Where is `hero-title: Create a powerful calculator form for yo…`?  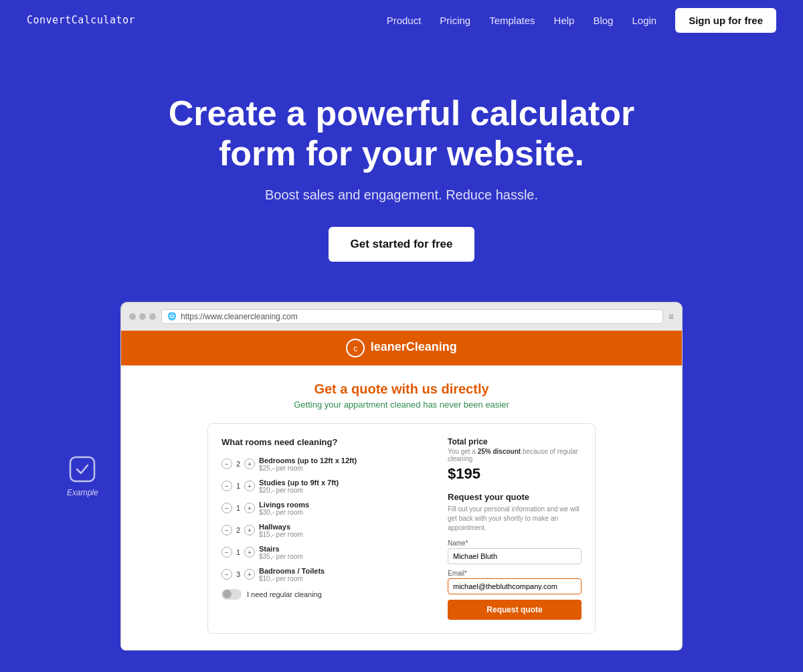 hero-title: Create a powerful calculator form for yo… is located at coordinates (402, 134).